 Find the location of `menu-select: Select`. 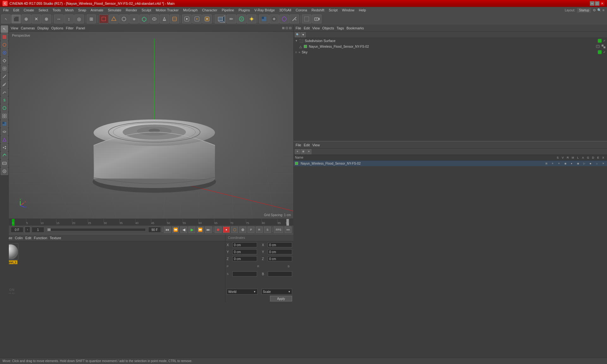

menu-select: Select is located at coordinates (44, 10).